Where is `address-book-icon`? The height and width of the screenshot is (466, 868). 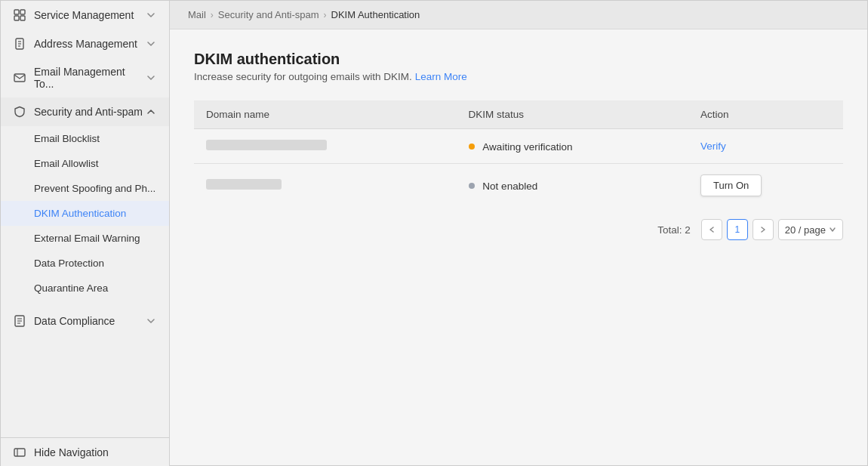
address-book-icon is located at coordinates (20, 44).